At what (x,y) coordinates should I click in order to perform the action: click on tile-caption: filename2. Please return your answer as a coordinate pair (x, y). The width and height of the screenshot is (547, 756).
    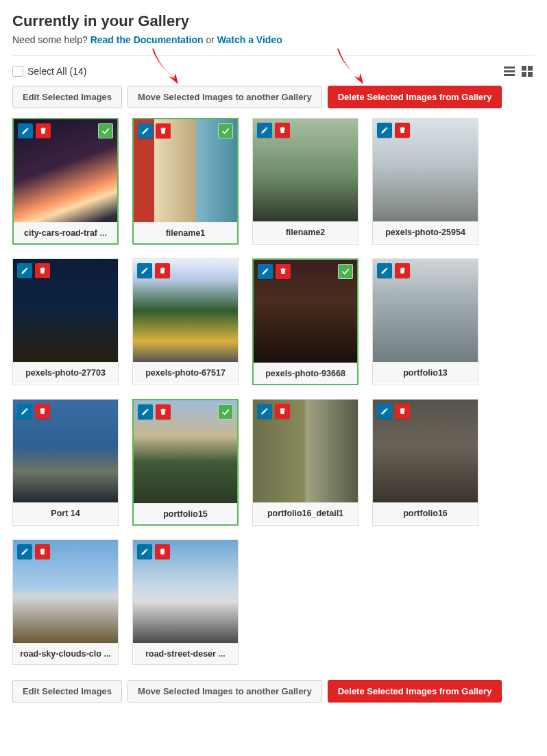
    Looking at the image, I should click on (306, 232).